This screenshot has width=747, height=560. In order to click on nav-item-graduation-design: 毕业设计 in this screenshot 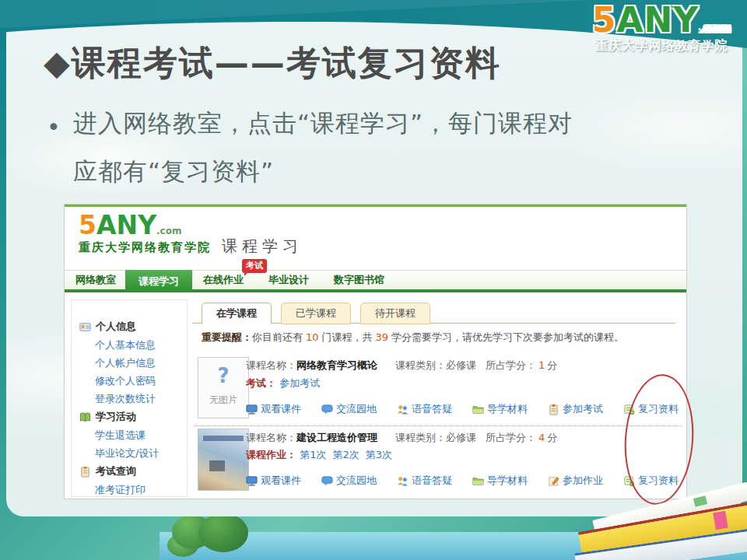, I will do `click(289, 280)`.